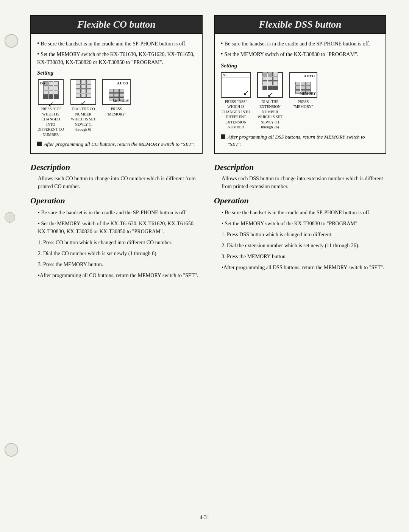  I want to click on dss-op-step-2: 2. Dial the extension number which is se…, so click(304, 245).